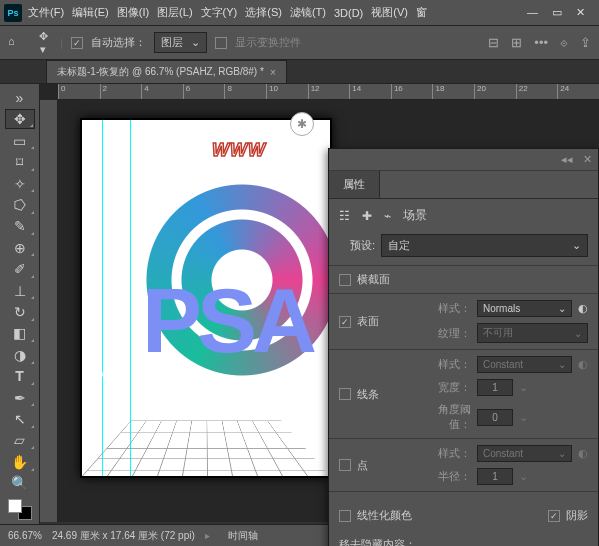 The width and height of the screenshot is (599, 546). I want to click on auto-select-target: 图层⌄, so click(180, 42).